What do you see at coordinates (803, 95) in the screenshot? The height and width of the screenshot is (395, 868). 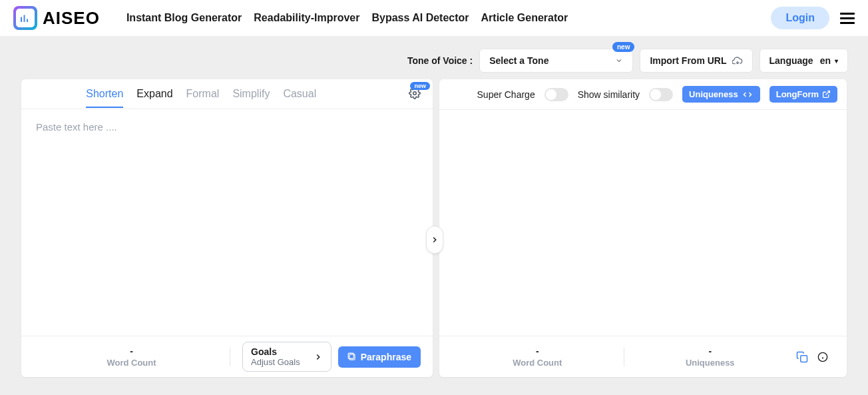 I see `longform-button: LongForm` at bounding box center [803, 95].